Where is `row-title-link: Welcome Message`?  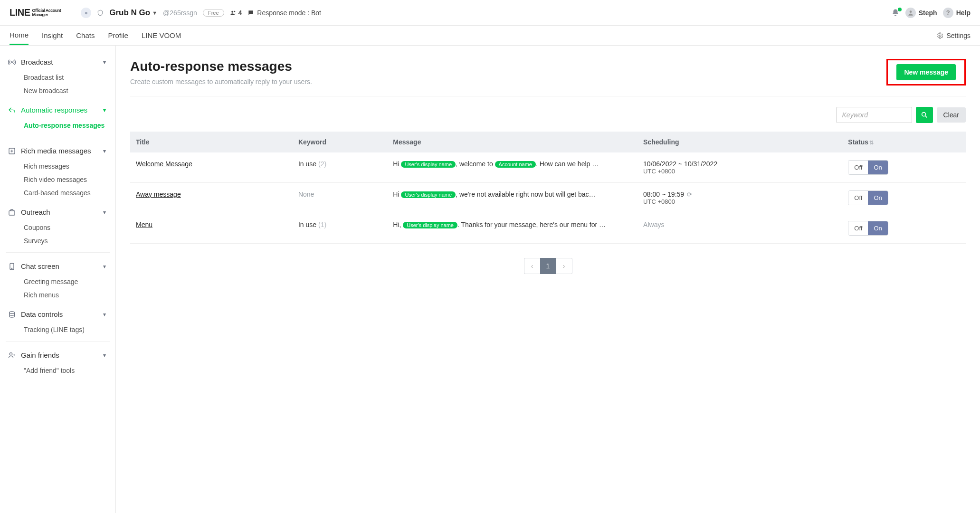
row-title-link: Welcome Message is located at coordinates (164, 164).